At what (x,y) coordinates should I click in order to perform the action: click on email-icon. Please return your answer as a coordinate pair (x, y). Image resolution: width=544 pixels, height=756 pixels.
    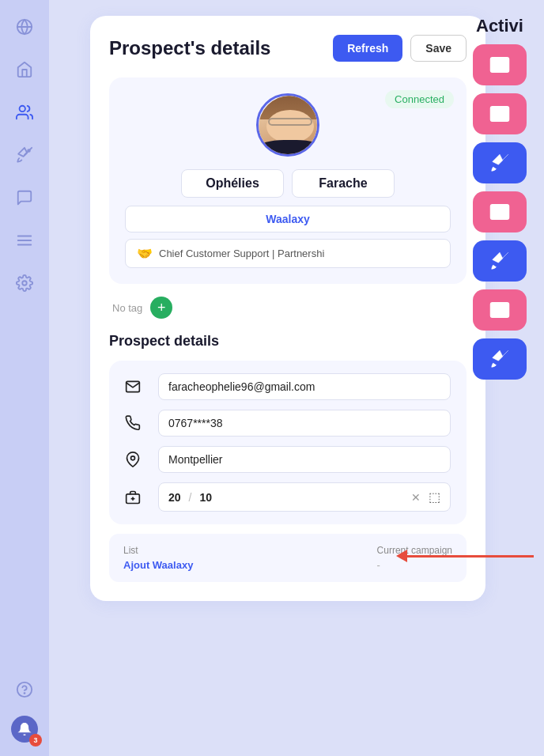
    Looking at the image, I should click on (136, 387).